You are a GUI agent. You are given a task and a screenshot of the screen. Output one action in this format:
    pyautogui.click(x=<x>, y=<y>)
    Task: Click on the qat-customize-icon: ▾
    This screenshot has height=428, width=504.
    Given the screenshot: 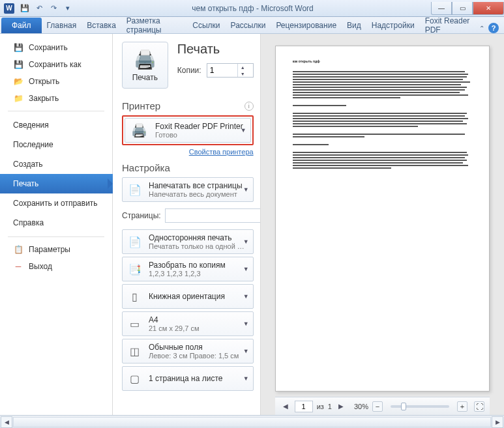 What is the action you would take?
    pyautogui.click(x=68, y=8)
    